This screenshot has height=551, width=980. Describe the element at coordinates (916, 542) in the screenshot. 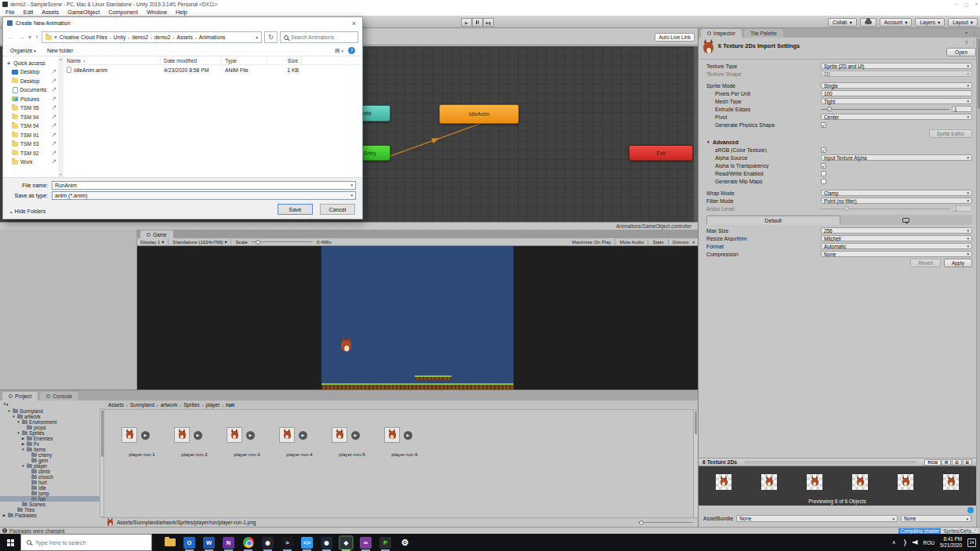

I see `volume-icon` at that location.